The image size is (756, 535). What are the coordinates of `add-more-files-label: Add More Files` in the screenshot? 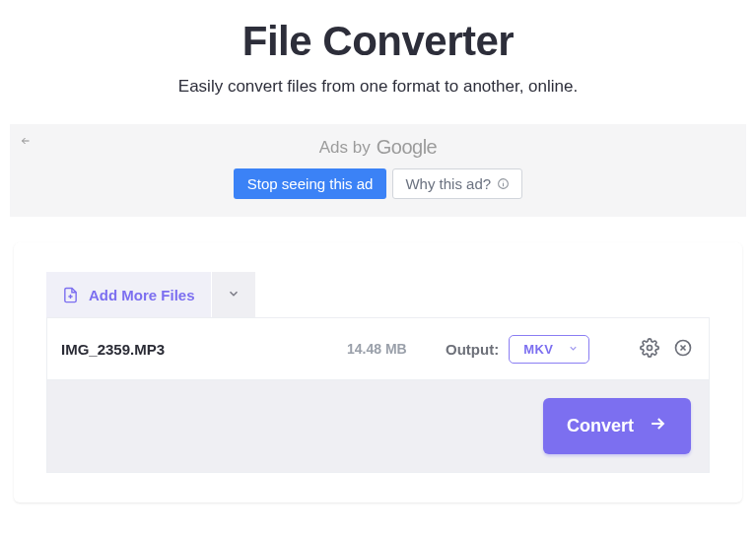 It's located at (142, 296).